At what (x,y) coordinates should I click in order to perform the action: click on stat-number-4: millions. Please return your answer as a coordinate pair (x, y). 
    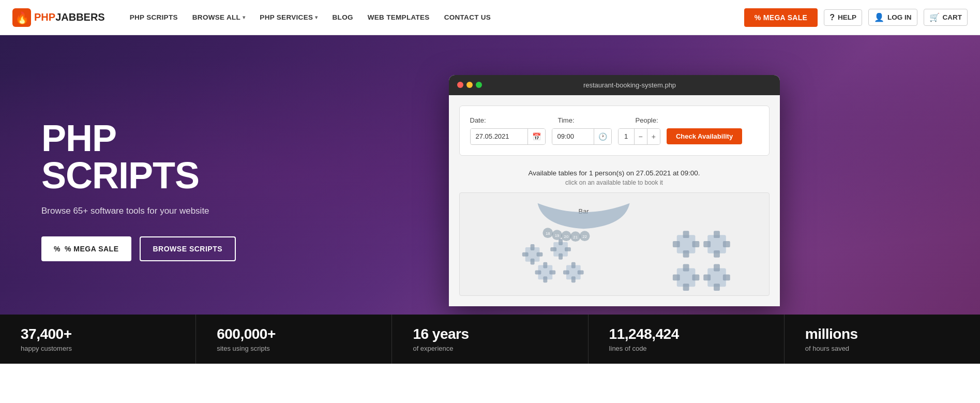
    Looking at the image, I should click on (882, 334).